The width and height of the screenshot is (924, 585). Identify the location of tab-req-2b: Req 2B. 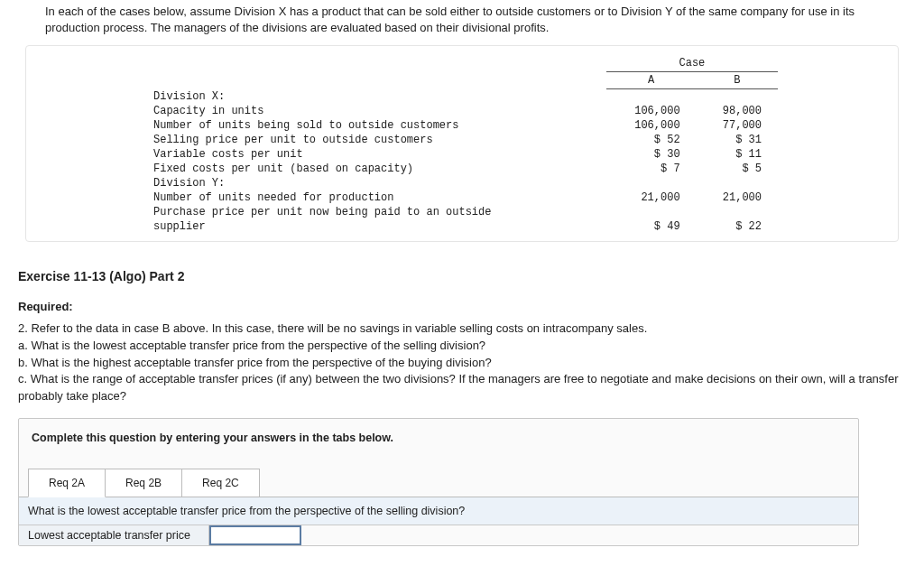
(143, 483).